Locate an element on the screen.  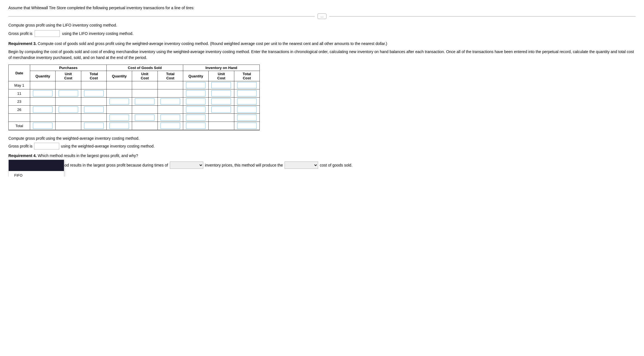
inv-qty-may1 is located at coordinates (196, 85).